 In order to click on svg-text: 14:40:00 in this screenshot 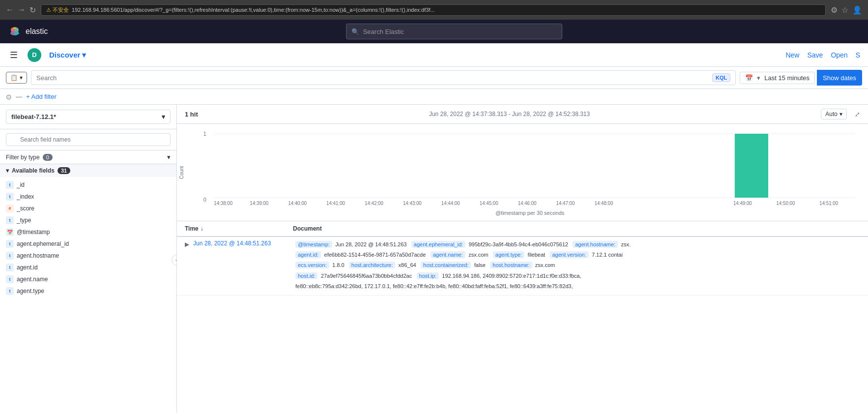, I will do `click(297, 204)`.